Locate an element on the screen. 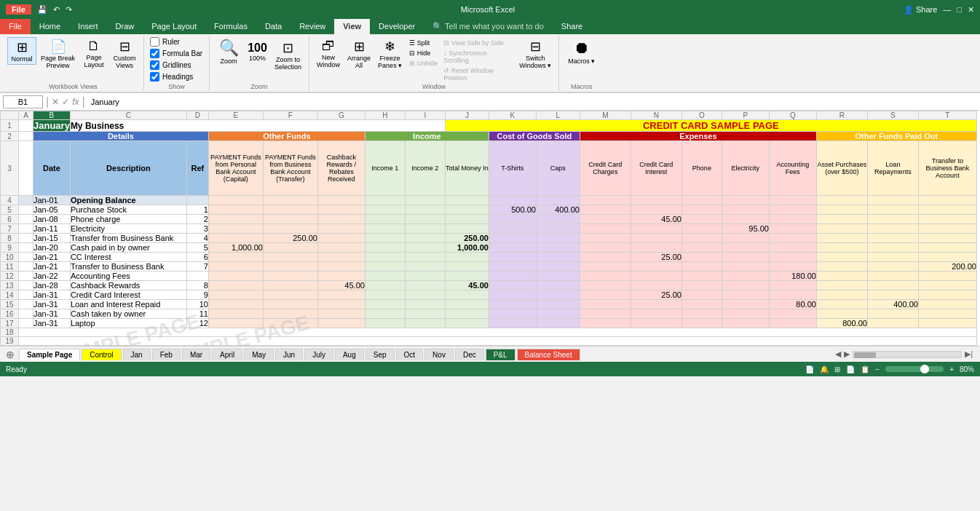 Image resolution: width=980 pixels, height=511 pixels. freeze-panes-btn: ❄ FreezePanes ▾ is located at coordinates (390, 54).